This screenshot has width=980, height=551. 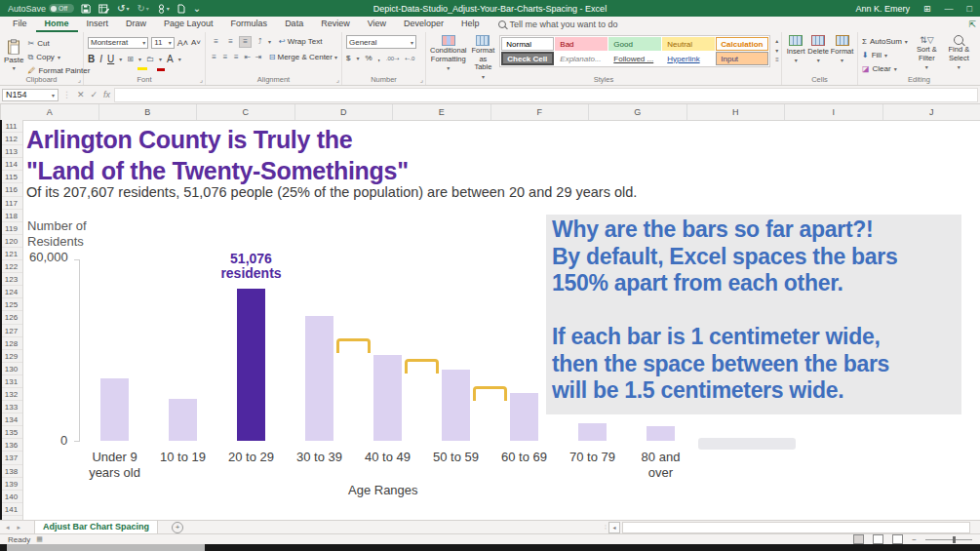 I want to click on row-header-128: 128, so click(x=12, y=343).